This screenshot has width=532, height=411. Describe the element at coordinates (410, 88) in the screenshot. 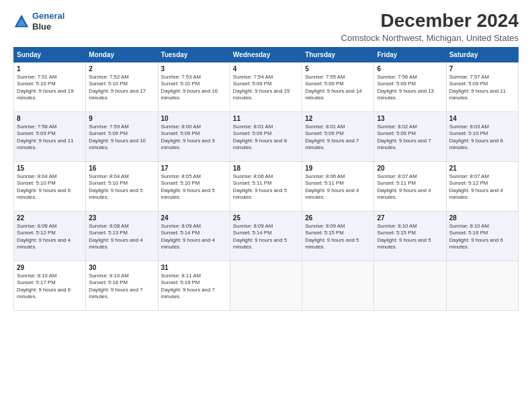

I see `day-info: Sunrise: 7:56 AMSunset: 5:09 PMDaylight:…` at that location.